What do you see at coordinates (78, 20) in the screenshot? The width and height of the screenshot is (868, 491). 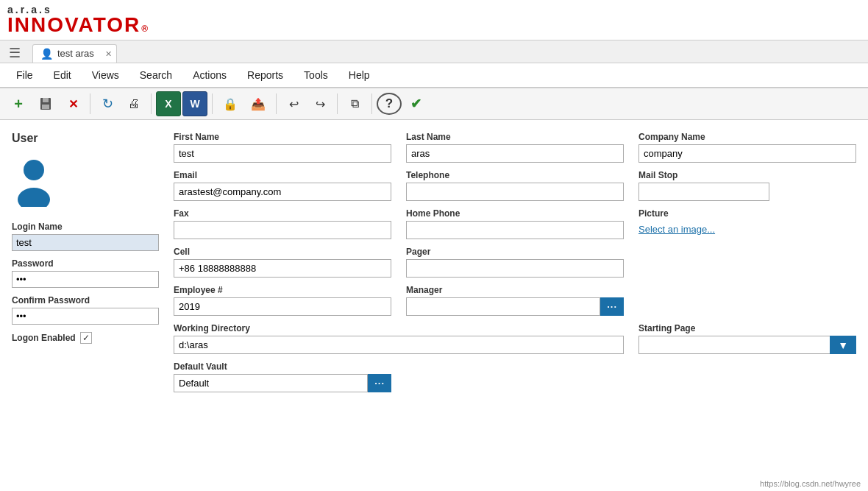 I see `logo: a.r.a.s INNOVATOR ®` at bounding box center [78, 20].